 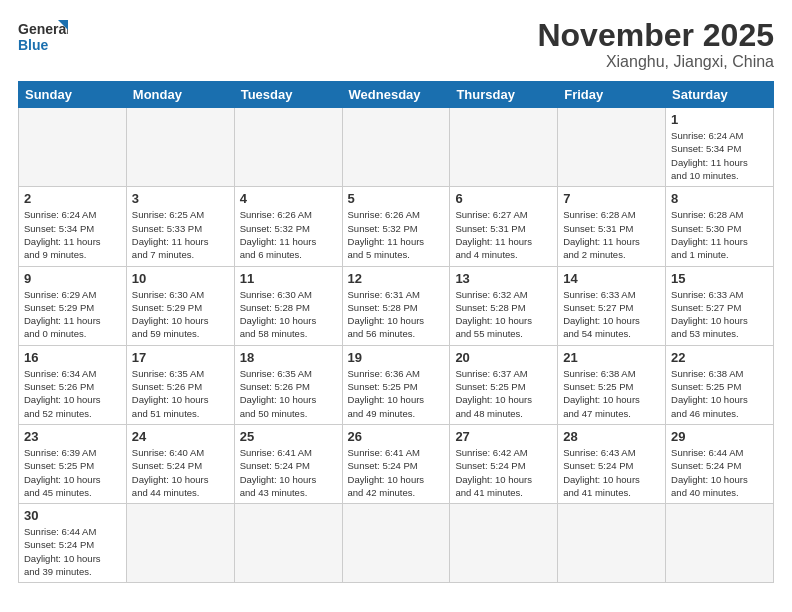 What do you see at coordinates (504, 472) in the screenshot?
I see `day-info: Sunrise: 6:42 AM Sunset: 5:24 PM Dayligh…` at bounding box center [504, 472].